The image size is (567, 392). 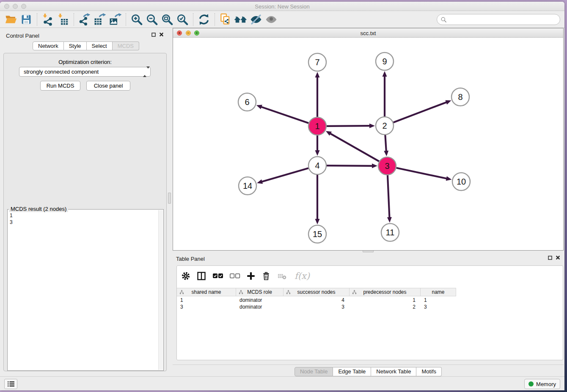 What do you see at coordinates (26, 19) in the screenshot?
I see `save-session-button` at bounding box center [26, 19].